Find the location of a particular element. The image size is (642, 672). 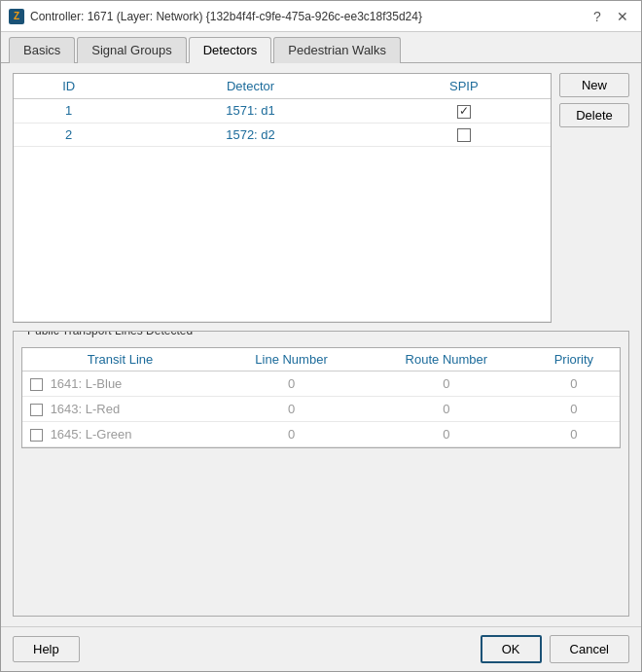

tab-bar: Basics Signal Groups Detectors Pedestria… is located at coordinates (321, 48).